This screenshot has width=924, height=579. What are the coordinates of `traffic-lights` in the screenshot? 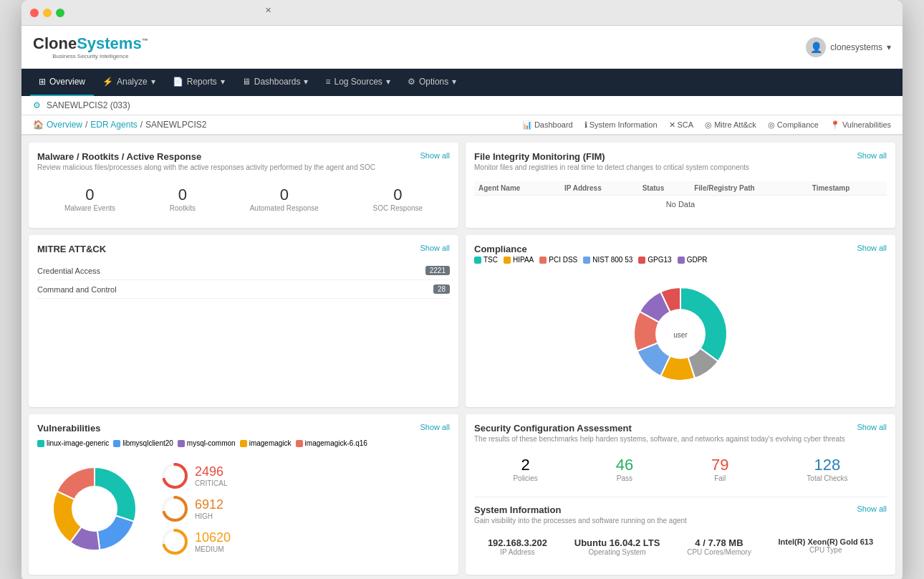 It's located at (47, 13).